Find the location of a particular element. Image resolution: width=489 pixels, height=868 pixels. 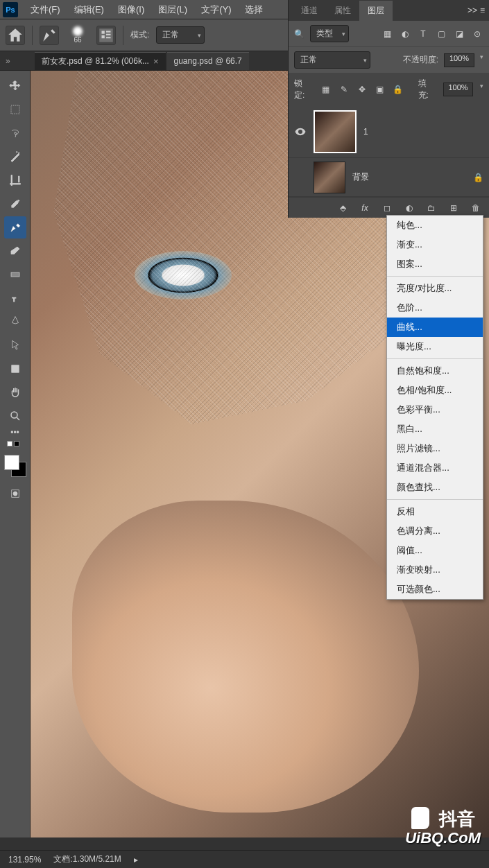

menu-item: 亮度/对比度... is located at coordinates (435, 288).